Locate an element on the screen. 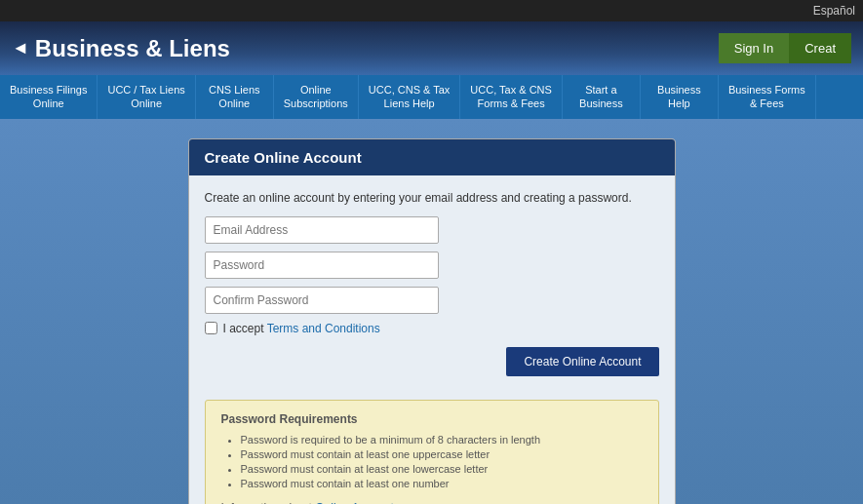 The width and height of the screenshot is (863, 504). online-accounts-link: Online Accounts is located at coordinates (357, 503).